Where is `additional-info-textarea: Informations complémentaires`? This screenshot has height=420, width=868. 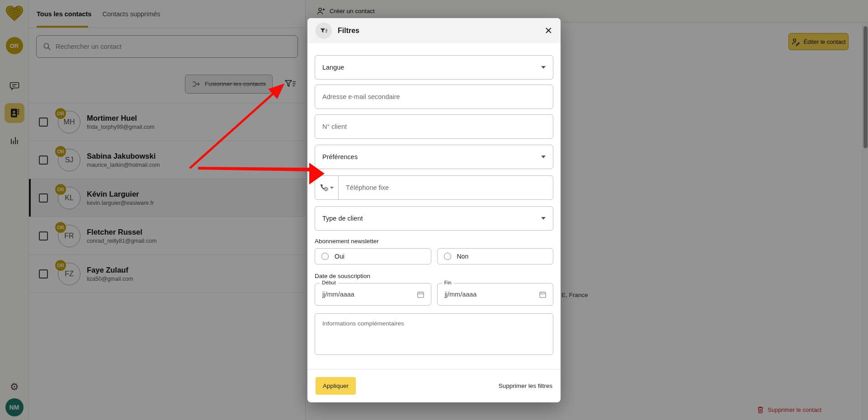
additional-info-textarea: Informations complémentaires is located at coordinates (434, 334).